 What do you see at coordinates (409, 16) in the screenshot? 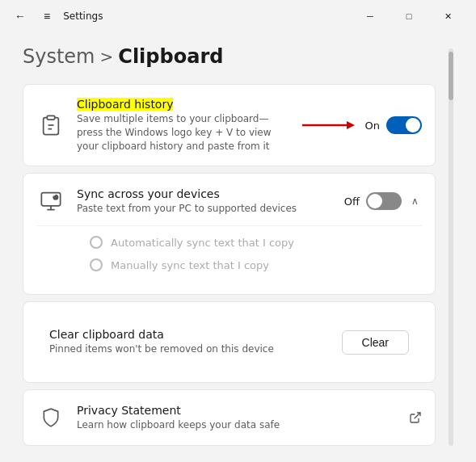
I see `maximize-button: □` at bounding box center [409, 16].